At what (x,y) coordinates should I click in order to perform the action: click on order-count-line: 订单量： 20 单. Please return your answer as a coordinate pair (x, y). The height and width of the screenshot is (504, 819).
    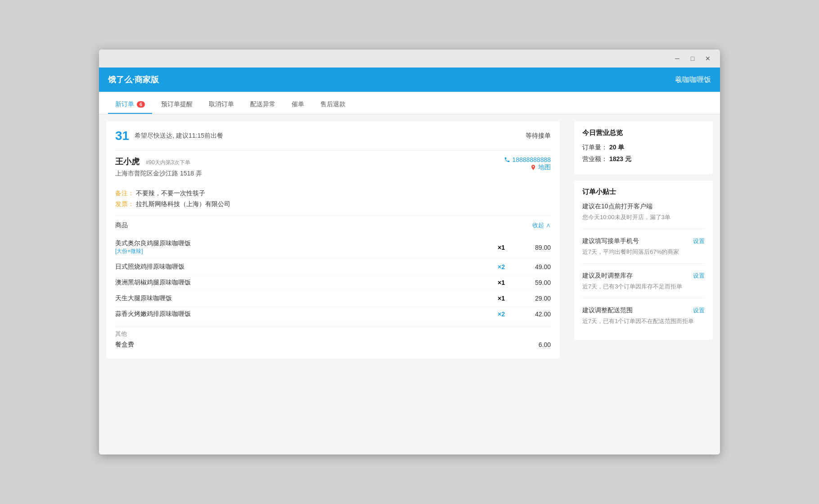
    Looking at the image, I should click on (644, 148).